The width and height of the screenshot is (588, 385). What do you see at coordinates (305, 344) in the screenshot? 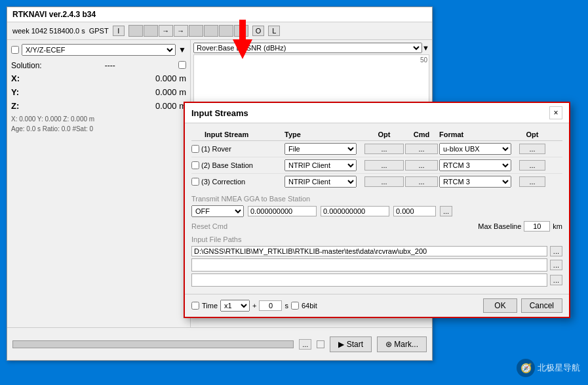
I see `progress-dots-btn: ...` at bounding box center [305, 344].